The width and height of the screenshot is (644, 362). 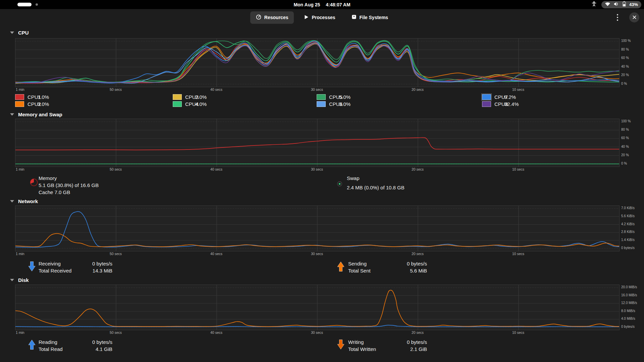 I want to click on cpu6-swatch, so click(x=321, y=104).